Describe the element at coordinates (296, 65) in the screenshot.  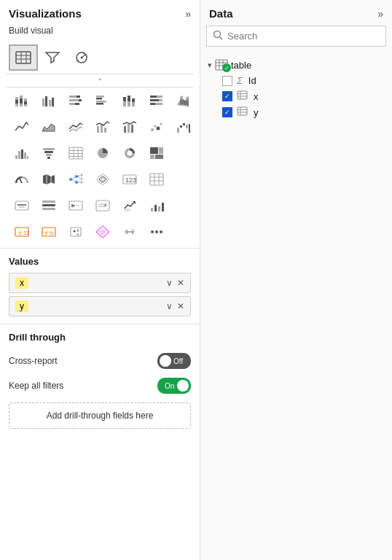
I see `tree-root-table: ▾ ✓ table` at that location.